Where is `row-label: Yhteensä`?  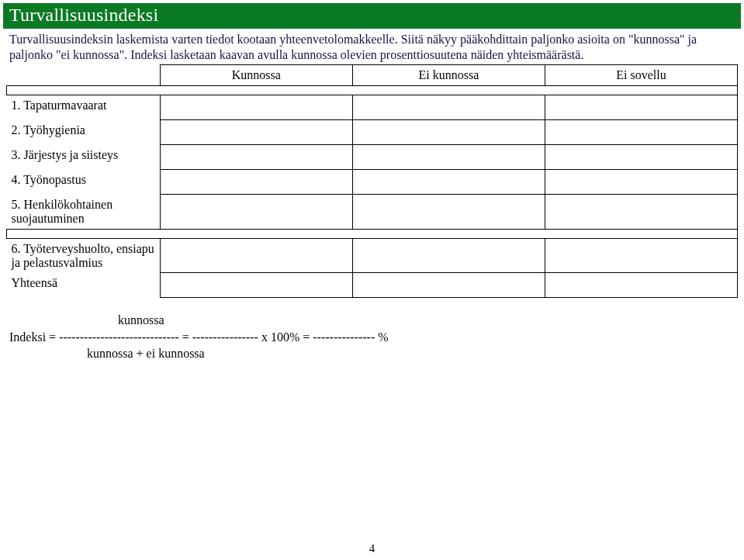
row-label: Yhteensä is located at coordinates (84, 285).